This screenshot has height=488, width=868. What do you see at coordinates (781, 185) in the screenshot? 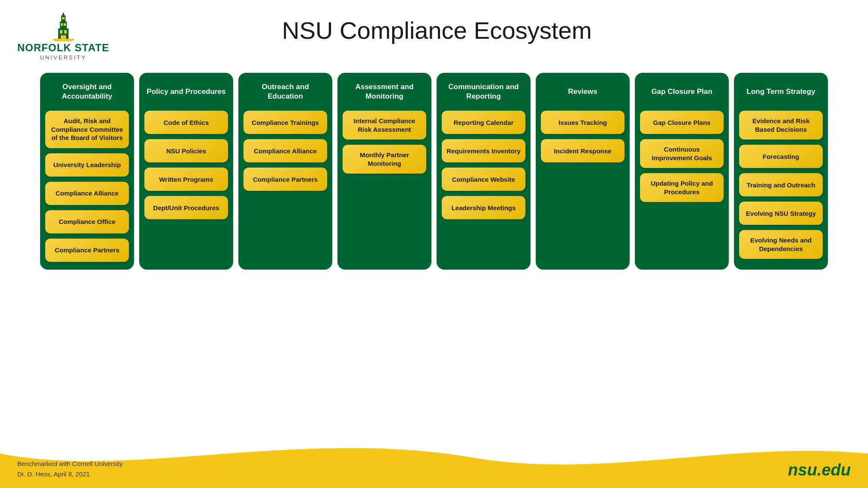
I see `column-7-card-2: Training and Outreach` at bounding box center [781, 185].